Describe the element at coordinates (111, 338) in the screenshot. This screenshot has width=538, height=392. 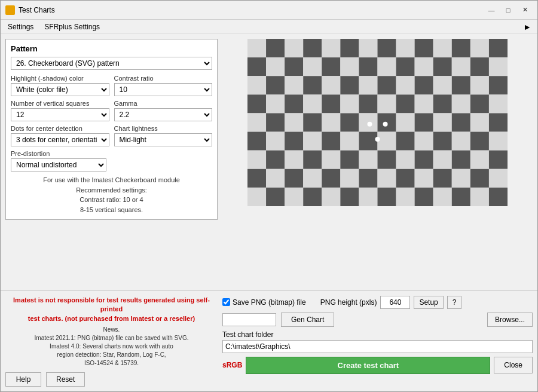
I see `news-line1: Imatest 2021.1: PNG (bitmap) file can be…` at that location.